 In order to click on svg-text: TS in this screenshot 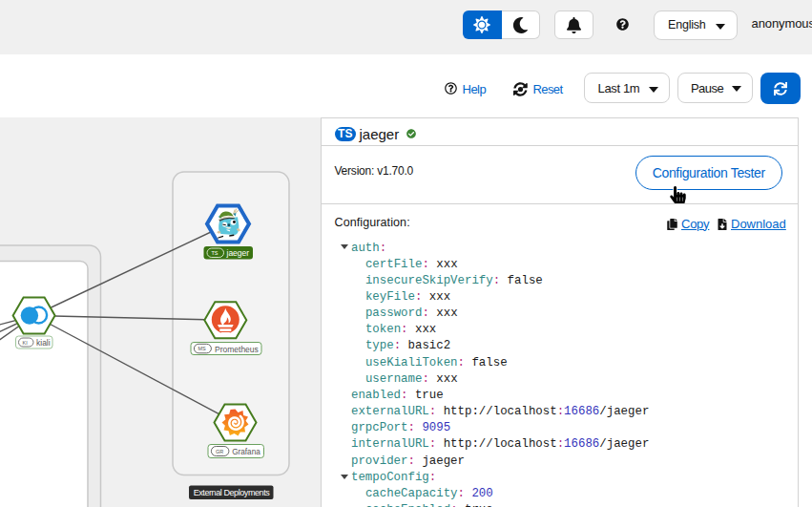, I will do `click(216, 253)`.